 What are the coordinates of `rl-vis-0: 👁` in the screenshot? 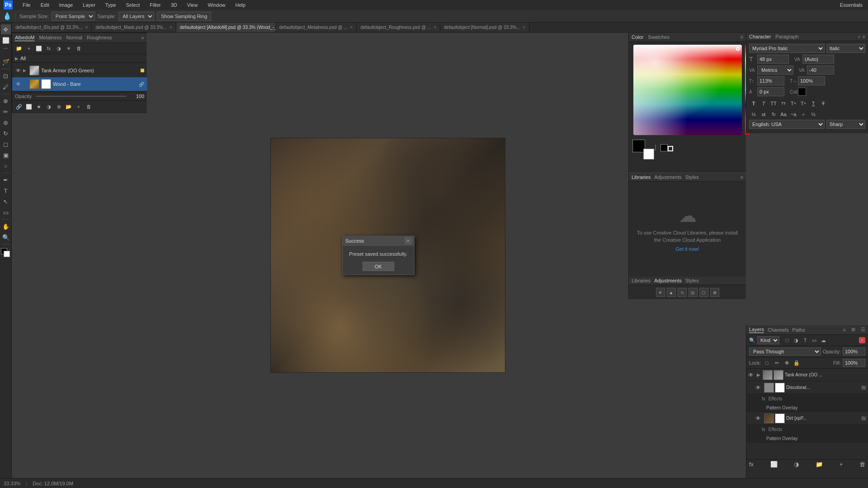 It's located at (752, 375).